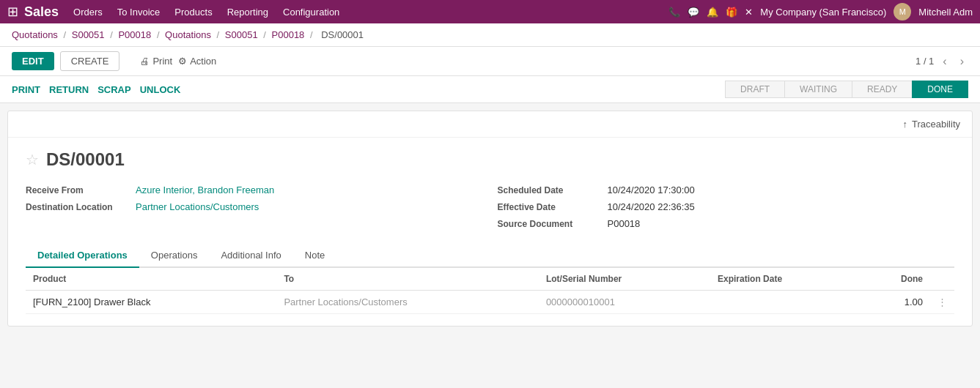 Image resolution: width=980 pixels, height=388 pixels. What do you see at coordinates (674, 12) in the screenshot?
I see `phone-icon: 📞` at bounding box center [674, 12].